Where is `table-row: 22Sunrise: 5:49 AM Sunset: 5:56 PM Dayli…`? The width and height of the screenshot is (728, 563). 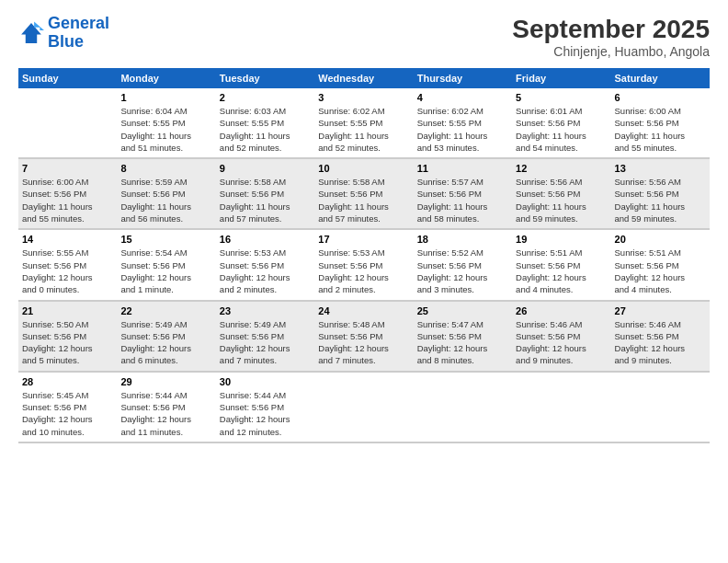 table-row: 22Sunrise: 5:49 AM Sunset: 5:56 PM Dayli… is located at coordinates (165, 337).